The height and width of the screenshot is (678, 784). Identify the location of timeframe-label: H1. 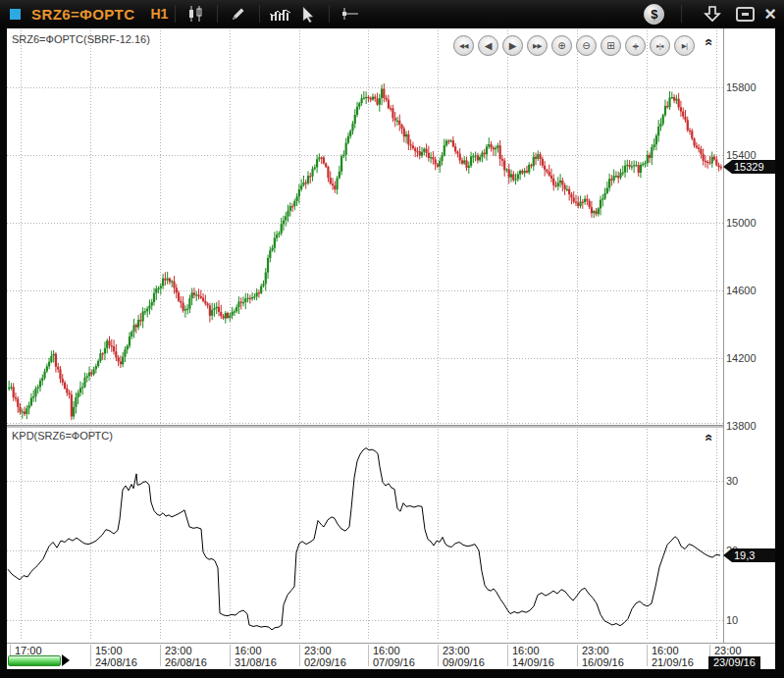
(159, 14).